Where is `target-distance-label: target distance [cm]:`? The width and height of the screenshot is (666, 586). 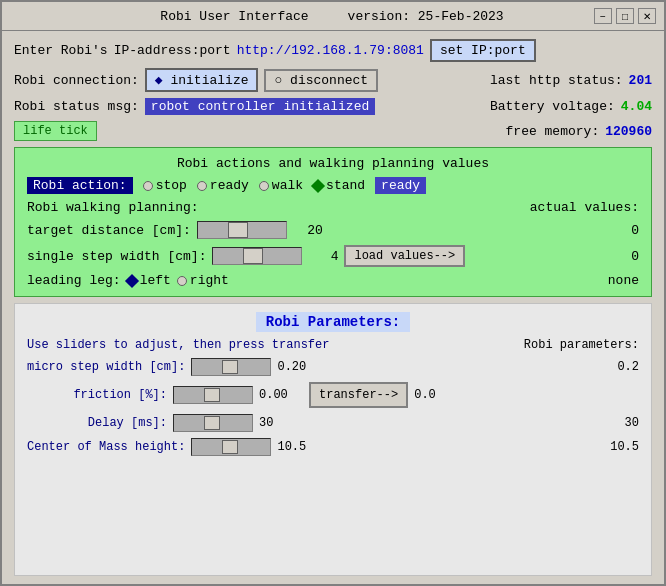 target-distance-label: target distance [cm]: is located at coordinates (109, 230).